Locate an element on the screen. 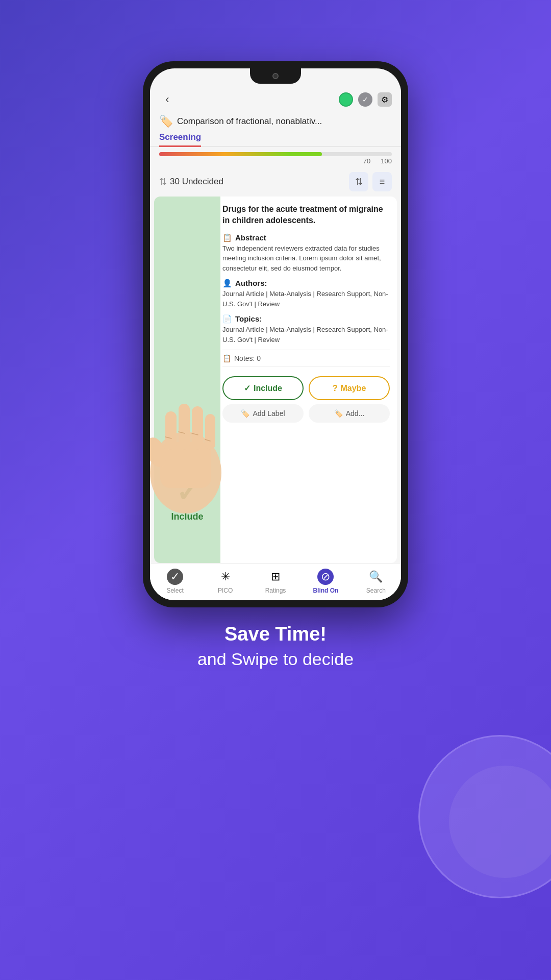 The image size is (551, 980). notes-row: 📋 Notes: 0 is located at coordinates (306, 358).